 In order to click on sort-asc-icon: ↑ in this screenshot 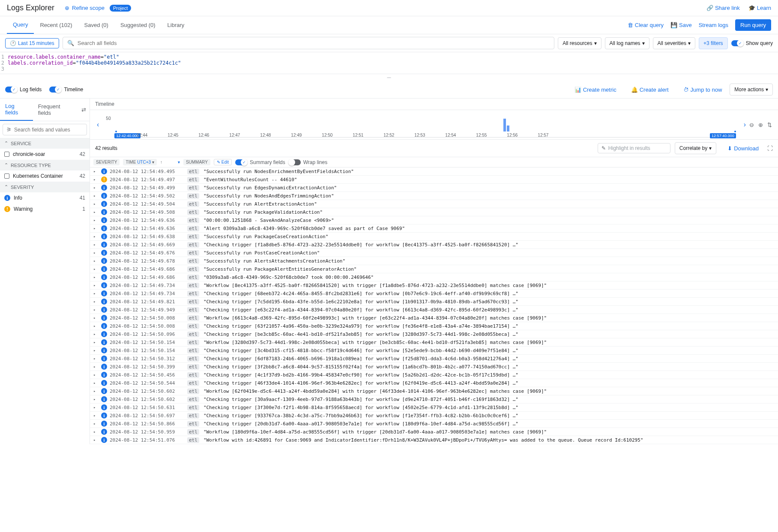, I will do `click(161, 162)`.